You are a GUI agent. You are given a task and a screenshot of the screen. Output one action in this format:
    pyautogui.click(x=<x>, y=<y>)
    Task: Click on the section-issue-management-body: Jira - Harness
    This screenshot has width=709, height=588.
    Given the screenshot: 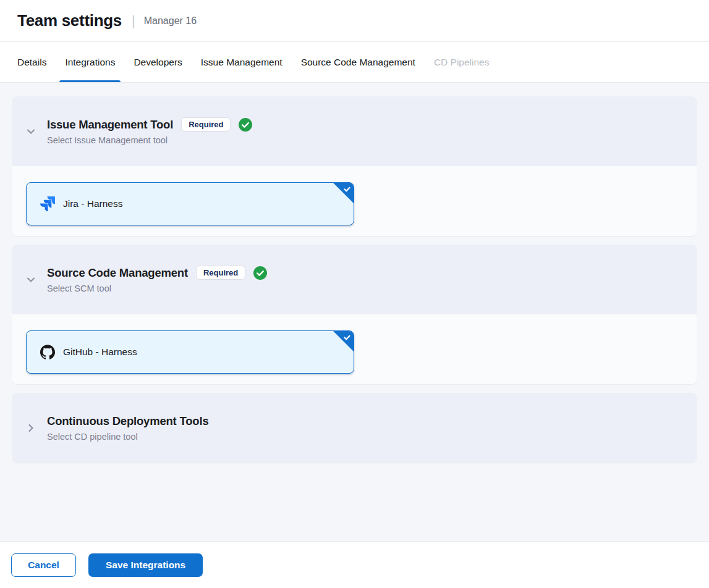 What is the action you would take?
    pyautogui.click(x=355, y=201)
    